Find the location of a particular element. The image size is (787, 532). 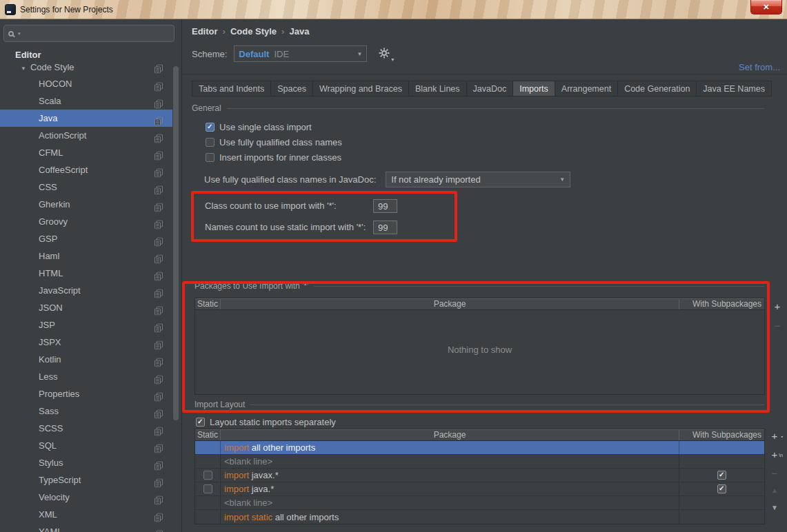

names-count-label: Names count to use static import with '*… is located at coordinates (286, 227).